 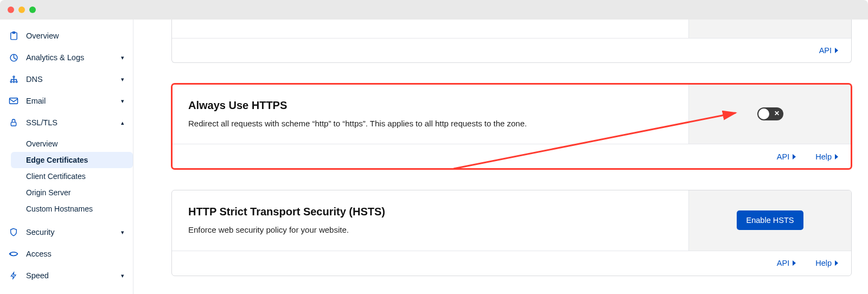 I want to click on card-title: Always Use HTTPS, so click(x=430, y=105).